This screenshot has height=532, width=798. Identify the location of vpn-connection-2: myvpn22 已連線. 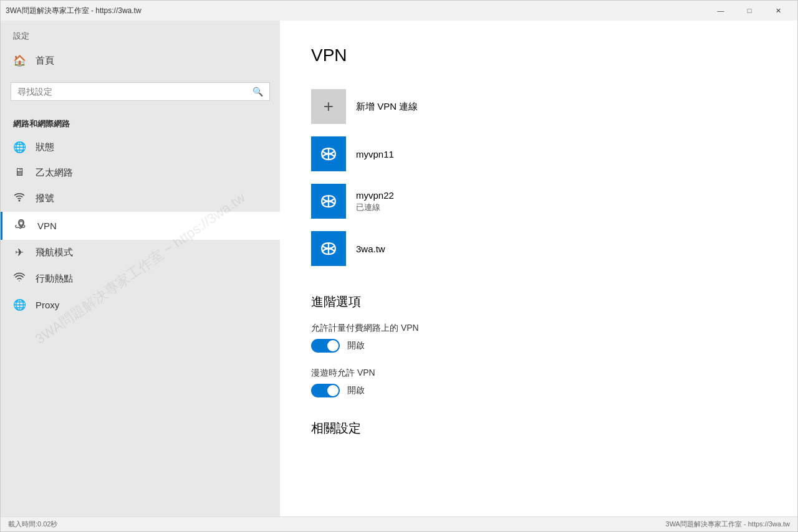
(539, 201).